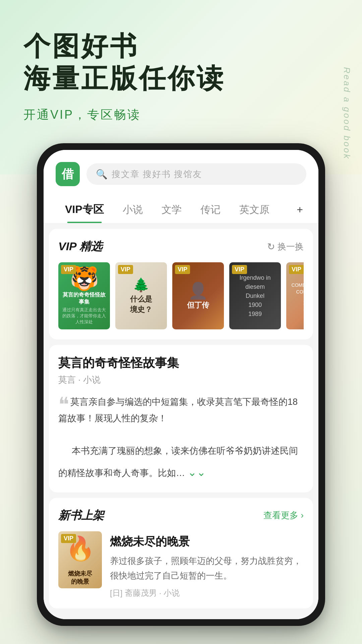  Describe the element at coordinates (181, 553) in the screenshot. I see `new-books-section: 新书上架 查看更多 › VIP 🔥 燃烧未尽的晚景 燃烧未尽的晚景 养过很多孩子…` at that location.